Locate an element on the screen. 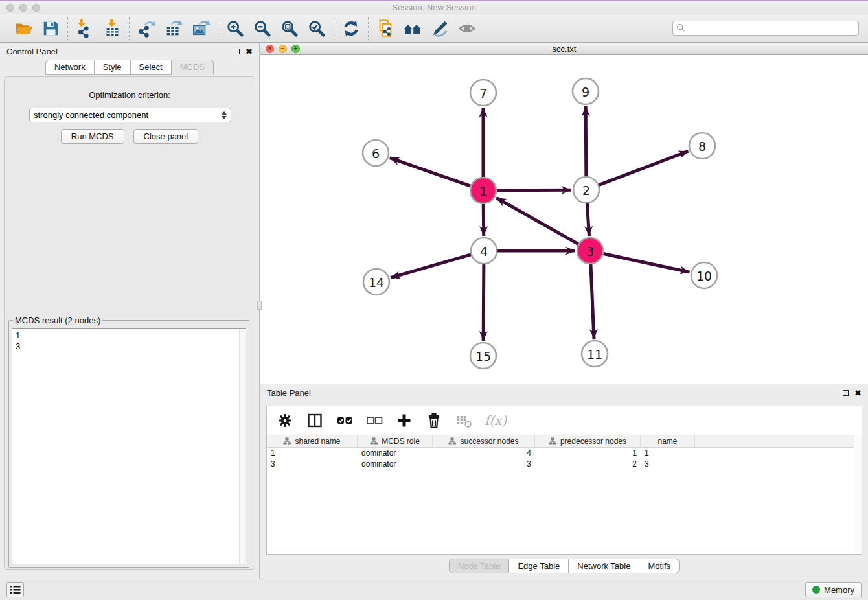 The width and height of the screenshot is (868, 600). run-mcds-button: Run MCDS is located at coordinates (93, 136).